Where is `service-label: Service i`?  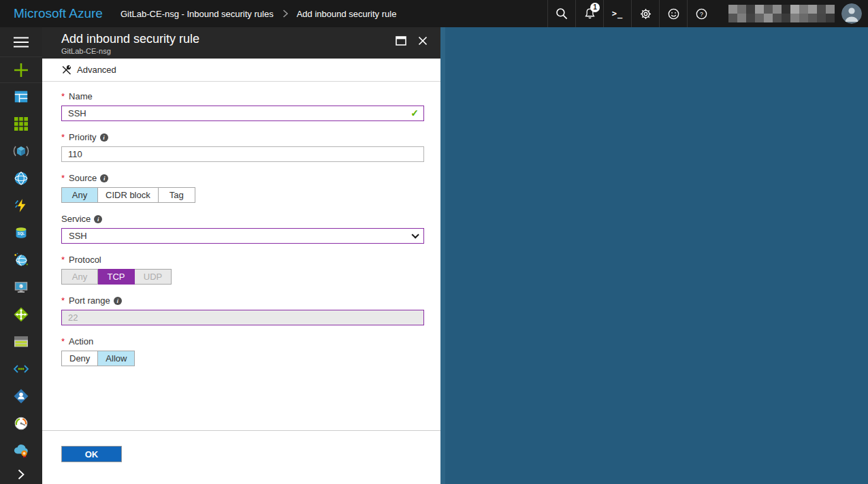
service-label: Service i is located at coordinates (241, 219).